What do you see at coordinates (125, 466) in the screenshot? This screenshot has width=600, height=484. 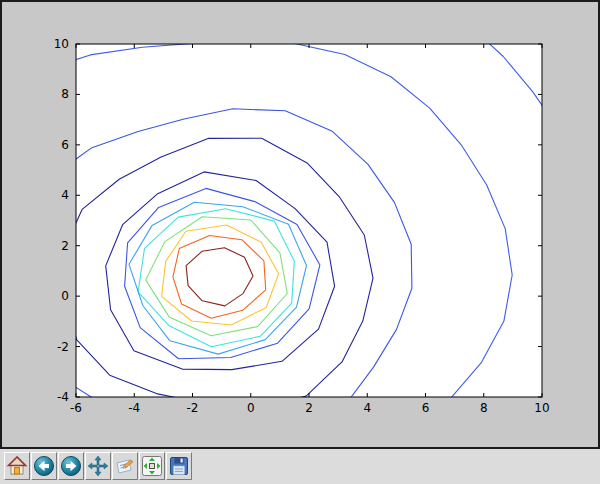 I see `zoom-rect-icon` at bounding box center [125, 466].